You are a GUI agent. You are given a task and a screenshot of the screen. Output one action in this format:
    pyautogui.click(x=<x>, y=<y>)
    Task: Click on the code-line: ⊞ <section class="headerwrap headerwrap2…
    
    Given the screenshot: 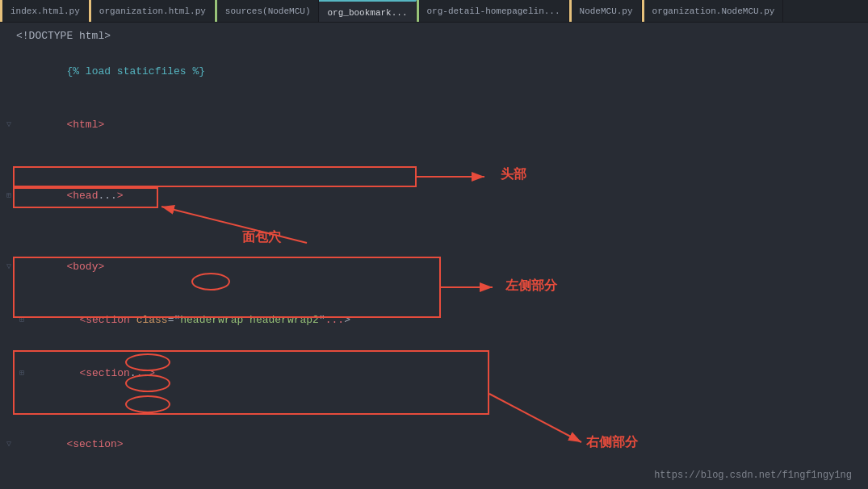 What is the action you would take?
    pyautogui.click(x=434, y=320)
    